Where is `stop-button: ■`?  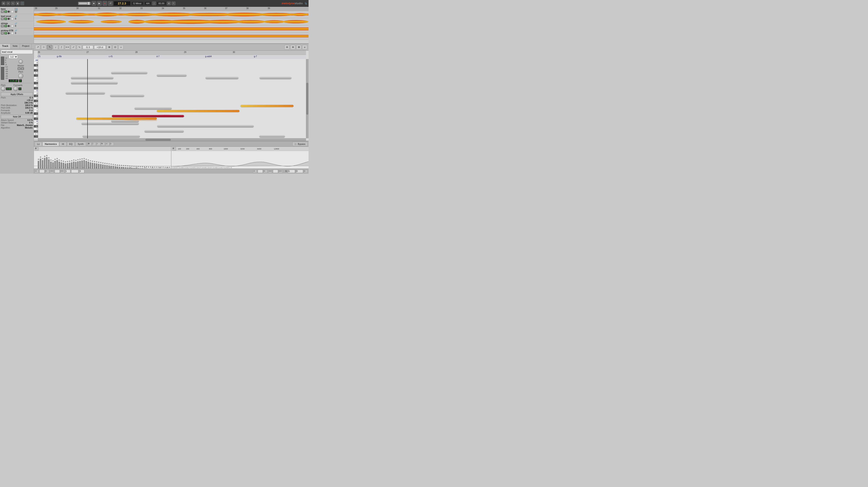
stop-button: ■ is located at coordinates (94, 3).